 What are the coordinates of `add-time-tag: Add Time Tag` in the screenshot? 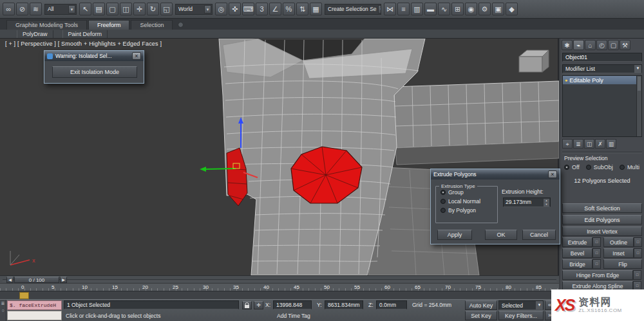 It's located at (294, 316).